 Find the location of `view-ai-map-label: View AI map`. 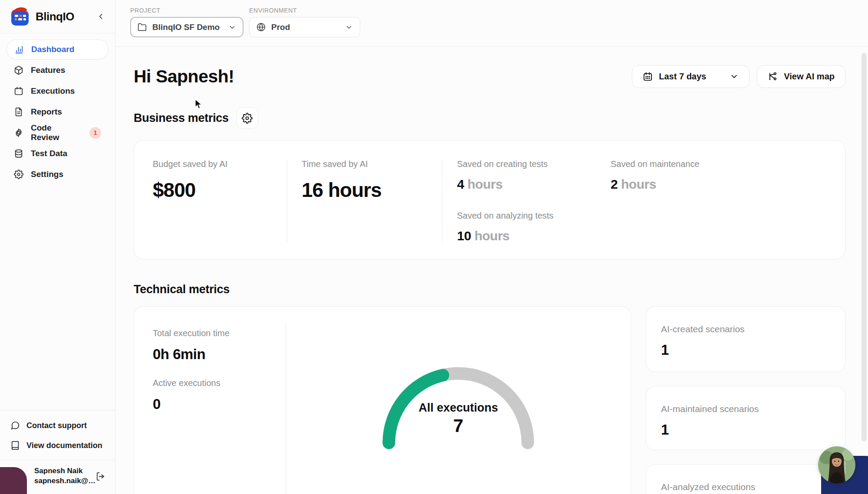

view-ai-map-label: View AI map is located at coordinates (809, 76).